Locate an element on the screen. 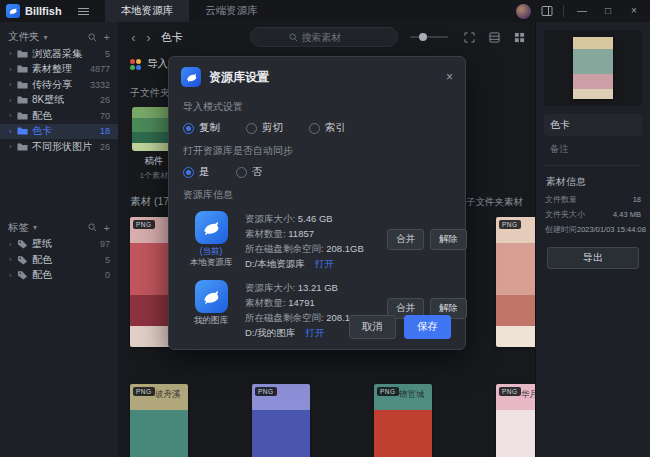 Image resolution: width=650 pixels, height=457 pixels. radio-option: 否 is located at coordinates (250, 172).